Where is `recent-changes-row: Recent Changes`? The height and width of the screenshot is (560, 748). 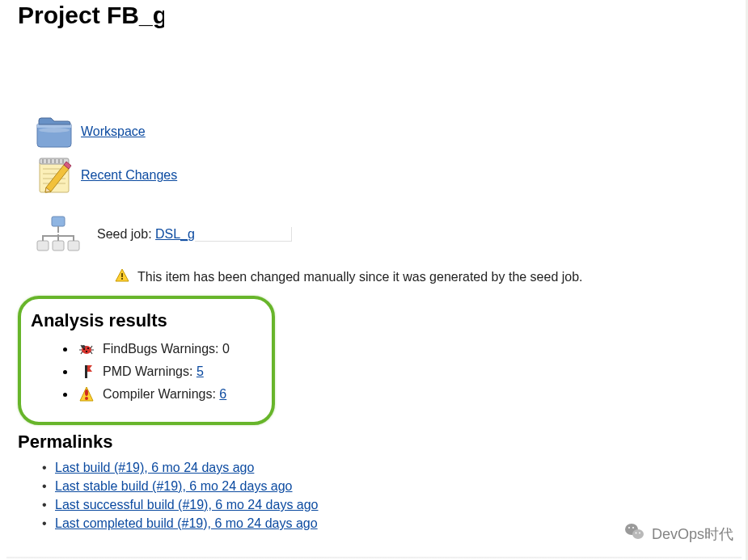 recent-changes-row: Recent Changes is located at coordinates (373, 175).